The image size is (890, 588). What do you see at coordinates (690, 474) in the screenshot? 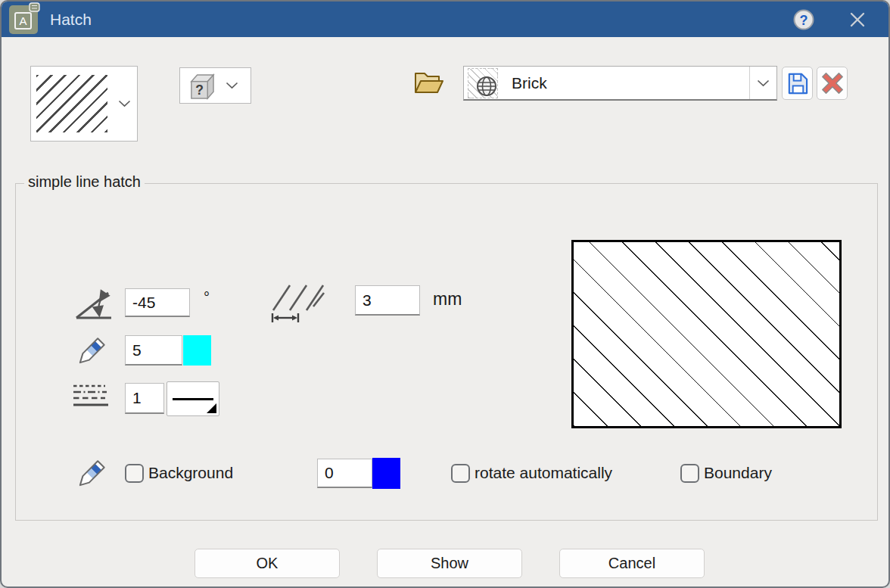
I see `boundary-checkbox` at bounding box center [690, 474].